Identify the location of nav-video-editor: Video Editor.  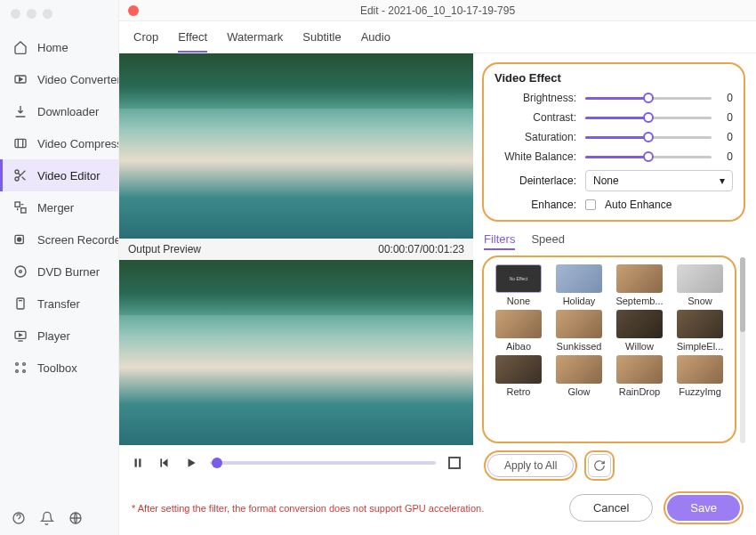
(59, 175).